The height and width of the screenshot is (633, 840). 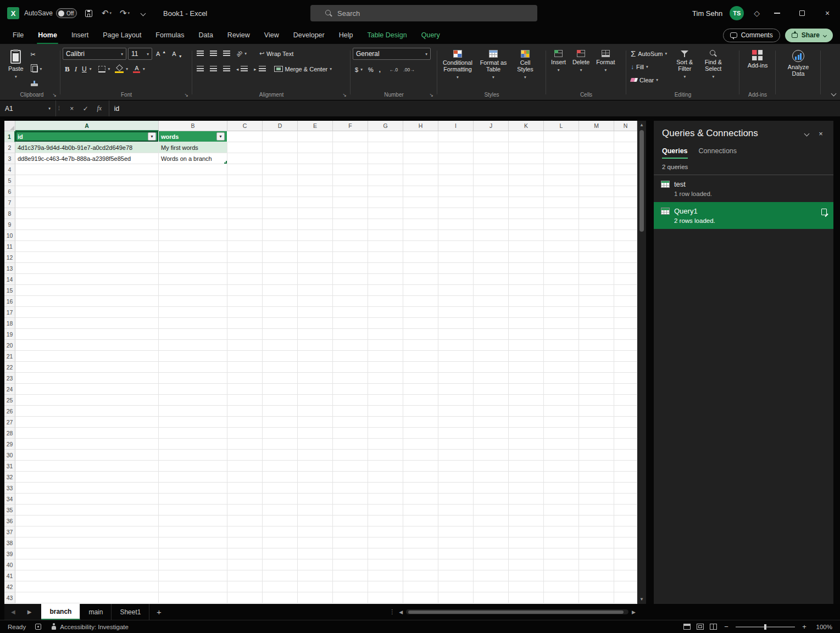 I want to click on redo-button: ↷▾, so click(x=125, y=13).